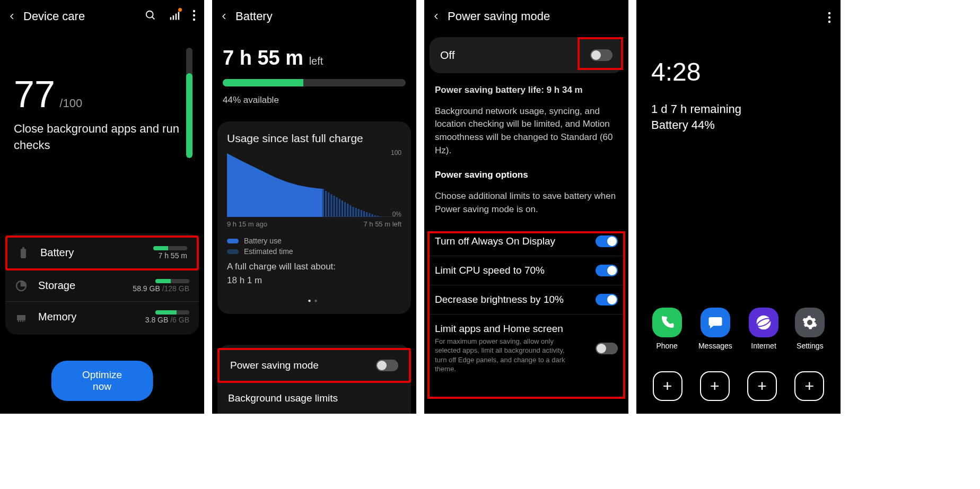  Describe the element at coordinates (102, 284) in the screenshot. I see `device-care-list: Battery 7 h 55 m Storage 58.9 GB /128 GB…` at that location.